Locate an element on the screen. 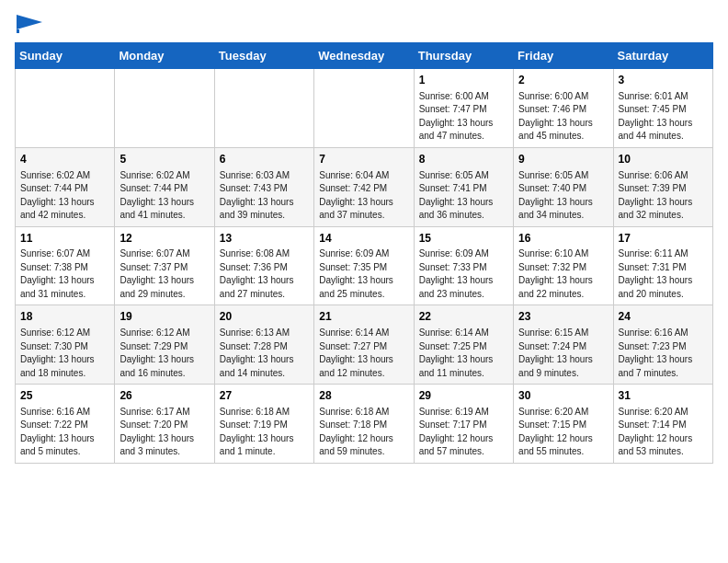 Image resolution: width=728 pixels, height=563 pixels. calendar-cell: 1Sunrise: 6:00 AM Sunset: 7:47 PM Daylig… is located at coordinates (463, 109).